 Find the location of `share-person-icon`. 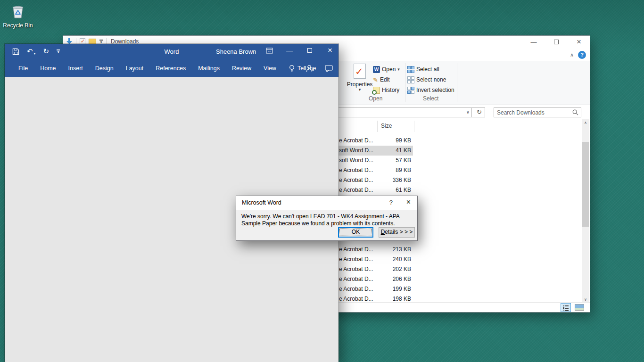

share-person-icon is located at coordinates (310, 68).